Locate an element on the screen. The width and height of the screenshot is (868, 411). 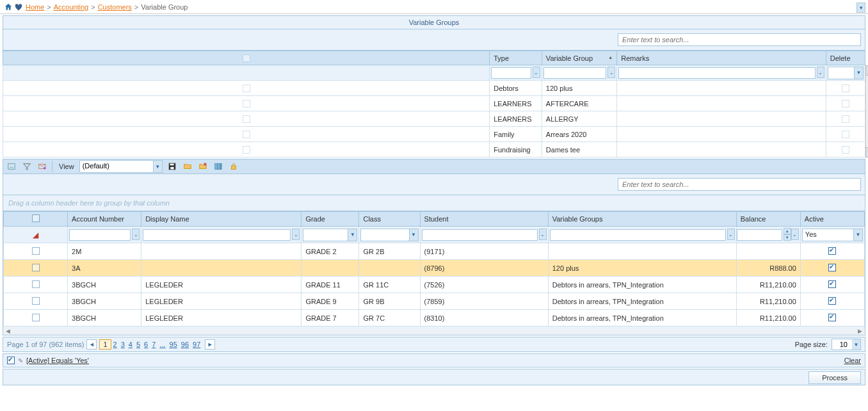
pager-page-95: 95 is located at coordinates (173, 344).